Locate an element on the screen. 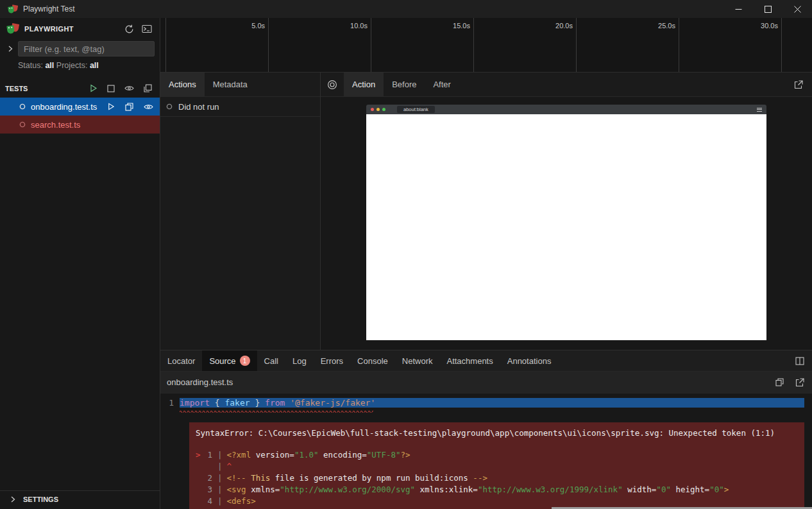 This screenshot has height=509, width=812. browser-address: about:blank is located at coordinates (416, 109).